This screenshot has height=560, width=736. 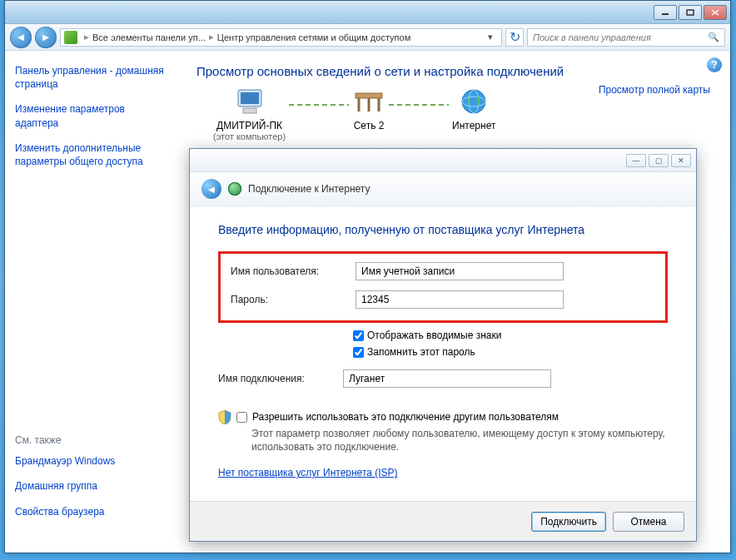 I want to click on minimize-button, so click(x=665, y=12).